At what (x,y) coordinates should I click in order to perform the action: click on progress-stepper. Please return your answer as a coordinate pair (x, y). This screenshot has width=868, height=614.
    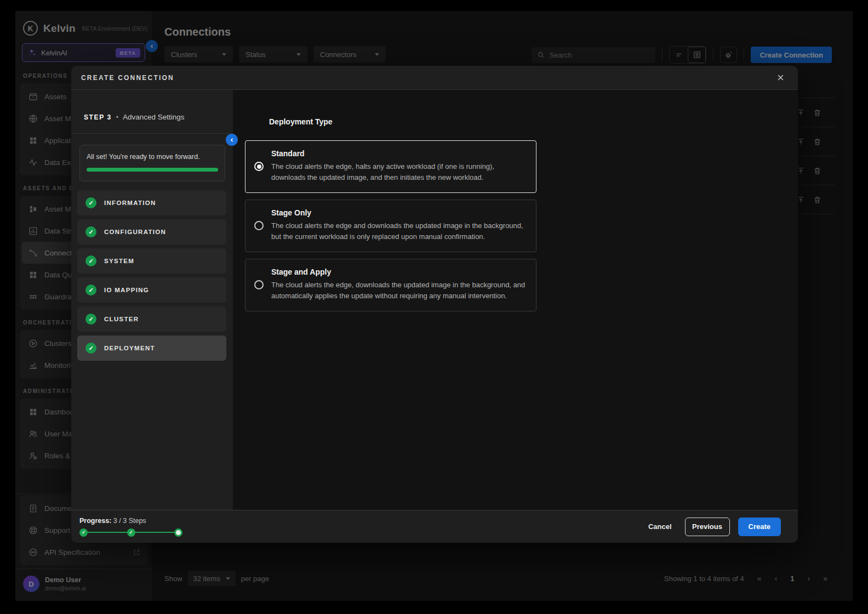
    Looking at the image, I should click on (131, 533).